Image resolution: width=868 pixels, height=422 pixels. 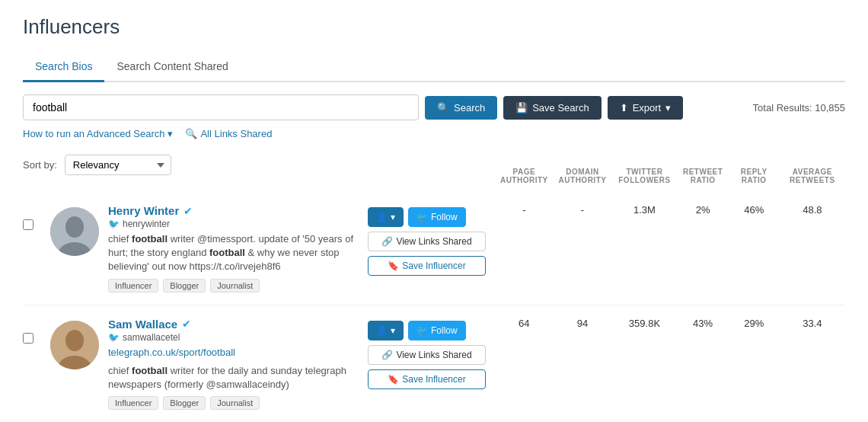 I want to click on avatar-sam-wallace, so click(x=75, y=345).